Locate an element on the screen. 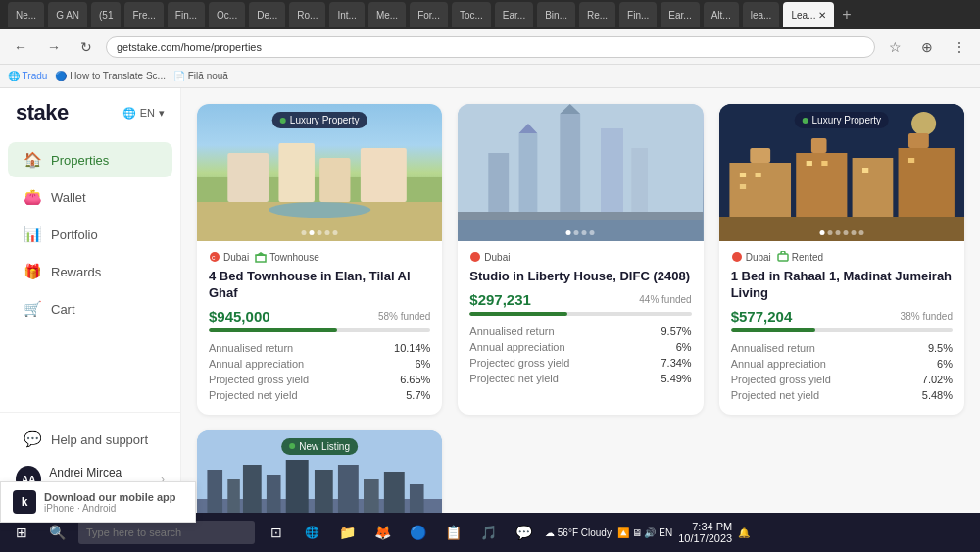 The width and height of the screenshot is (980, 552). tab-active: Lea... ✕ is located at coordinates (808, 15).